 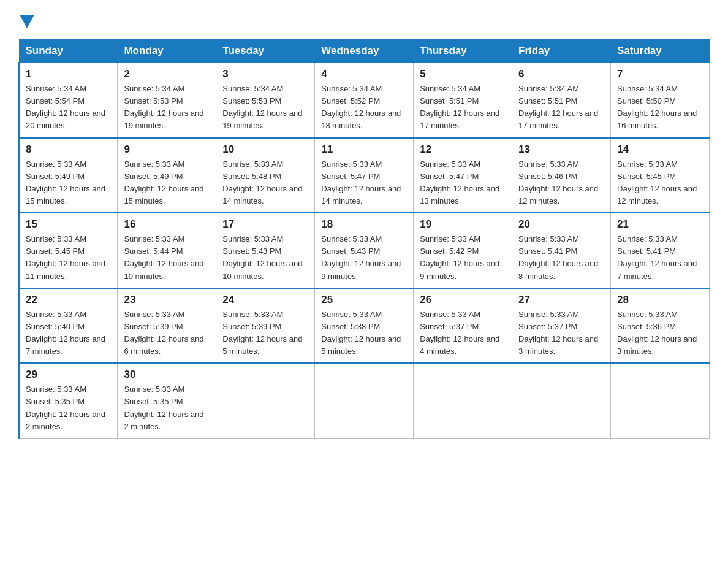 I want to click on calendar-cell: 1Sunrise: 5:34 AM Sunset: 5:54 PM Daylig…, so click(x=69, y=101).